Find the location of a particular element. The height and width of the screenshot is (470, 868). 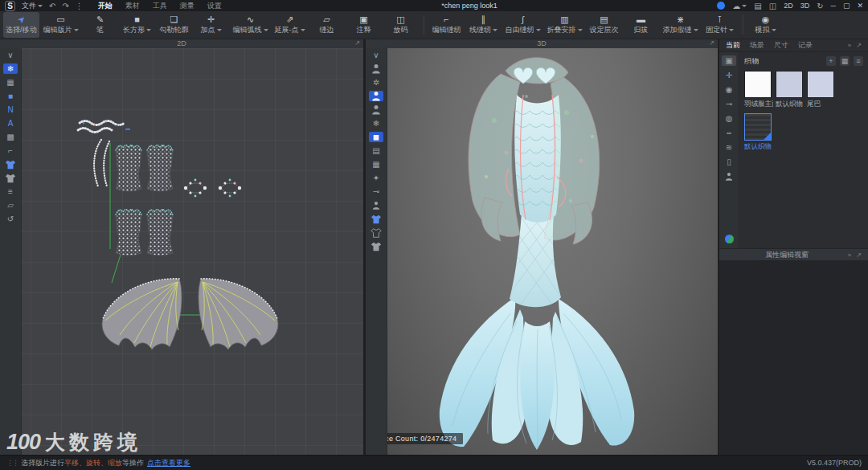

snap-snowflake-icon: ❄ is located at coordinates (10, 69).